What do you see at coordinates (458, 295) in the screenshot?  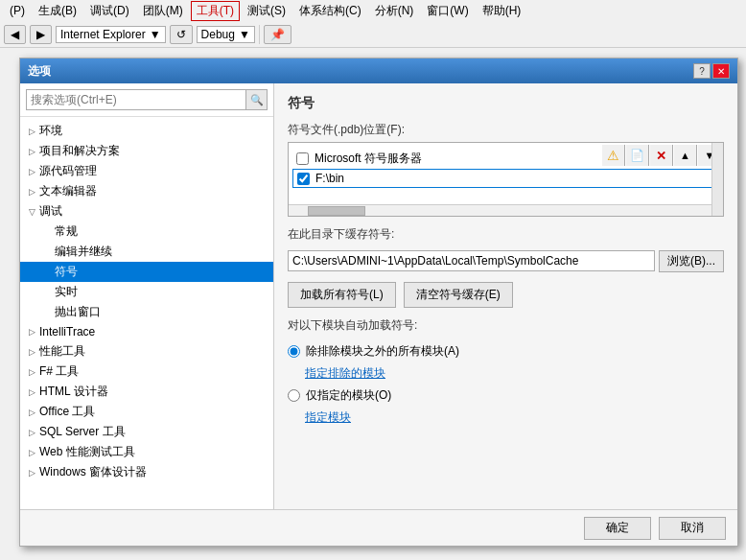 I see `clear-cache-button: 清空符号缓存(E)` at bounding box center [458, 295].